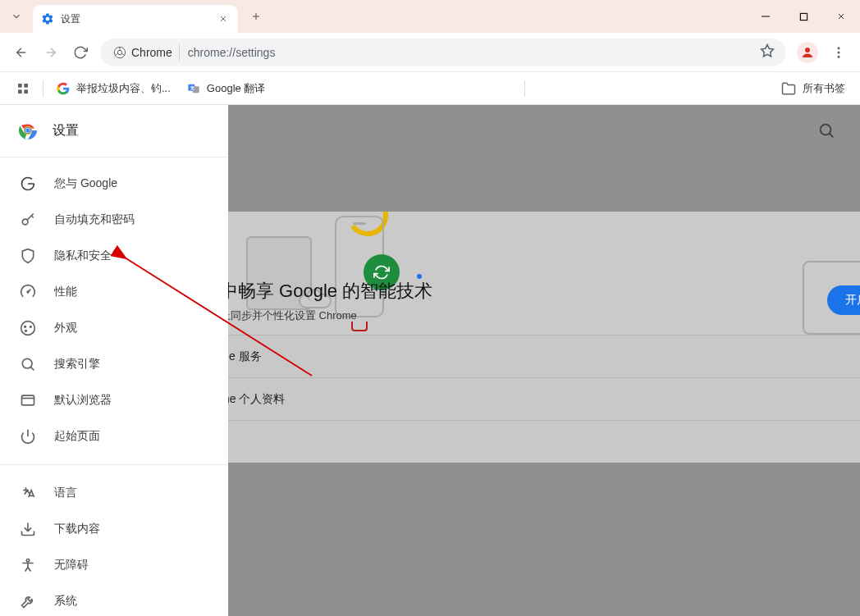 The width and height of the screenshot is (860, 616). Describe the element at coordinates (114, 600) in the screenshot. I see `sidebar-item-system: 系统` at that location.